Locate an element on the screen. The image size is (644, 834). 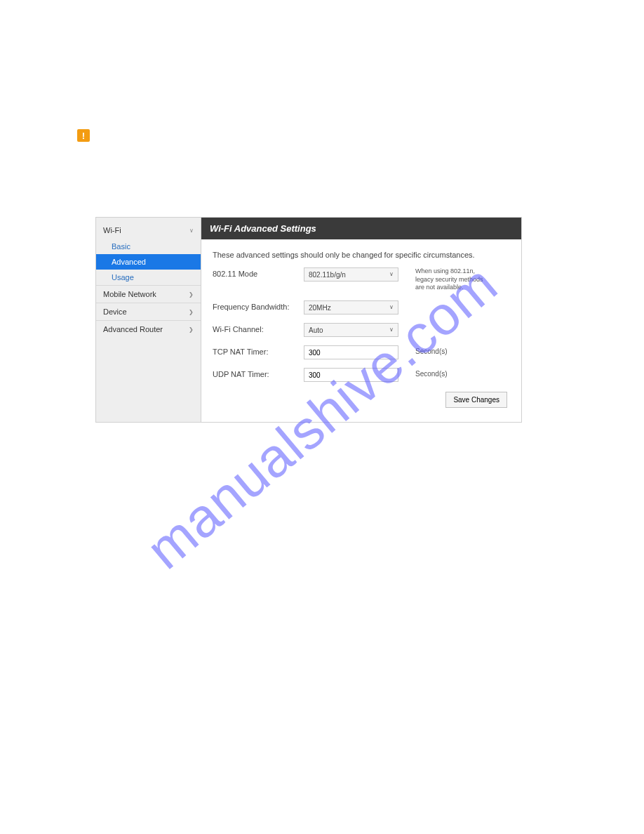
mode-note: When using 802.11n, legacy security meth… is located at coordinates (454, 279).